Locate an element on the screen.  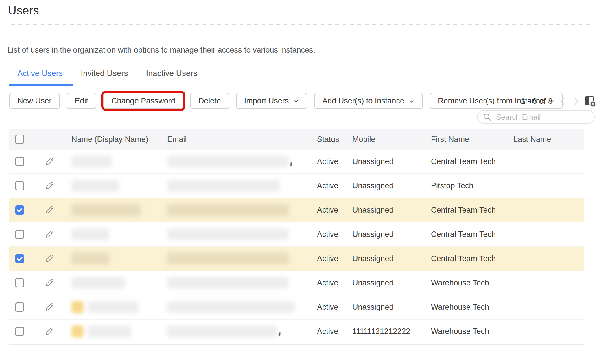
table-row: ActiveUnassignedWarehouse Tech is located at coordinates (297, 307).